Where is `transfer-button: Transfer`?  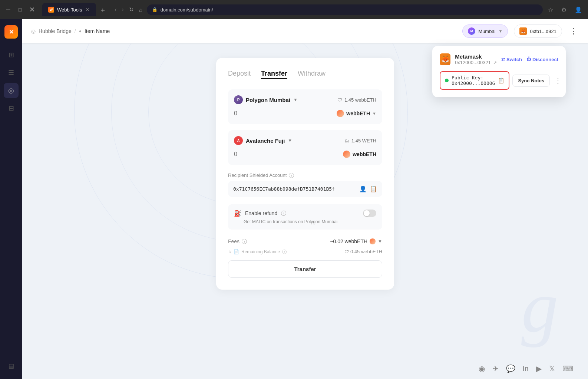 transfer-button: Transfer is located at coordinates (305, 269).